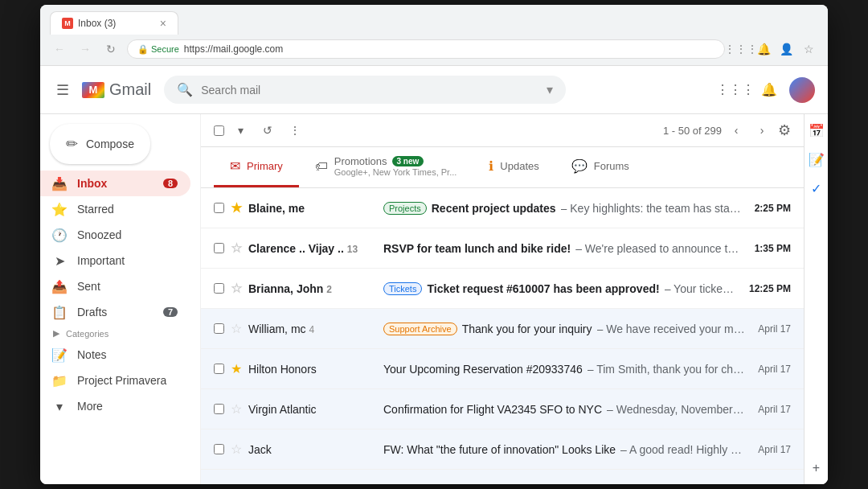  What do you see at coordinates (59, 286) in the screenshot?
I see `sent-icon: 📤` at bounding box center [59, 286].